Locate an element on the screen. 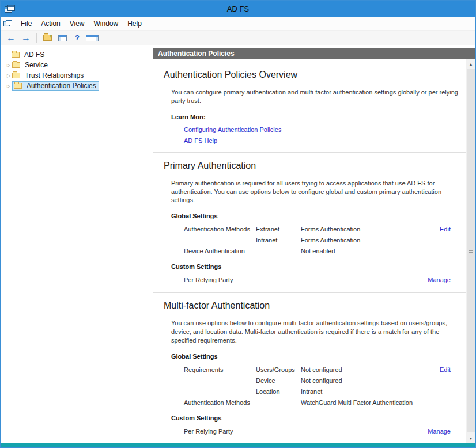  menu-file: File is located at coordinates (27, 24).